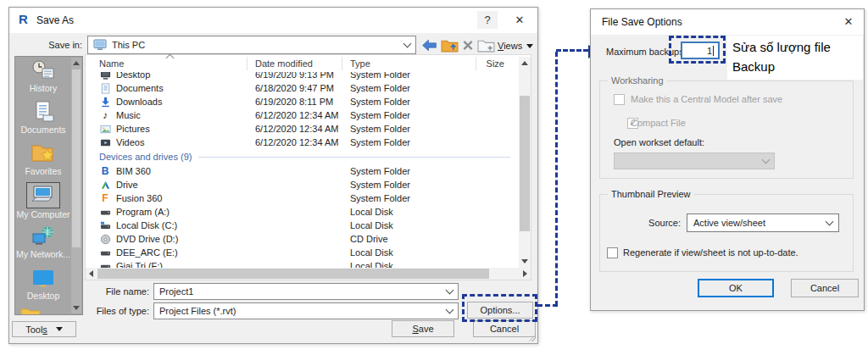 The width and height of the screenshot is (868, 355). What do you see at coordinates (572, 51) in the screenshot?
I see `connector-segment` at bounding box center [572, 51].